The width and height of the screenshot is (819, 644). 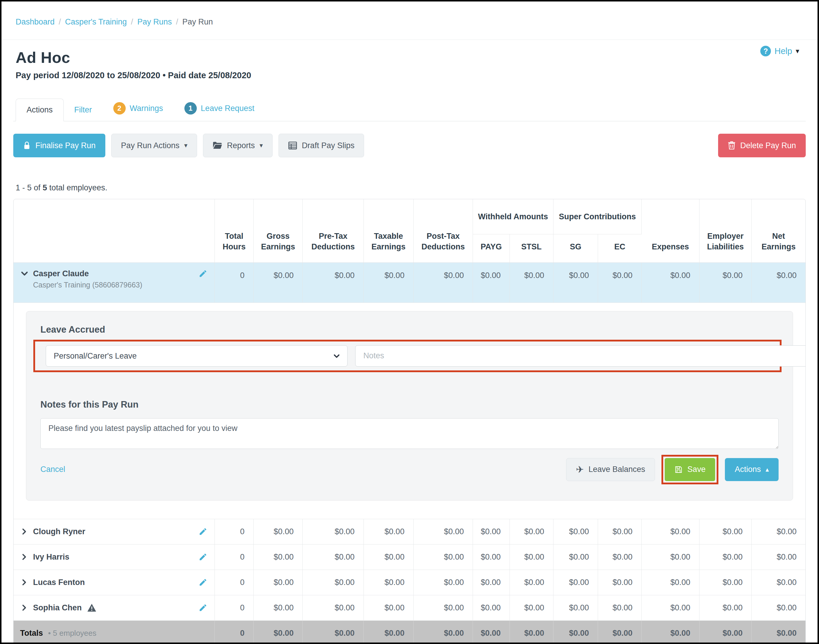 I want to click on stsl-total: $0.00, so click(x=531, y=632).